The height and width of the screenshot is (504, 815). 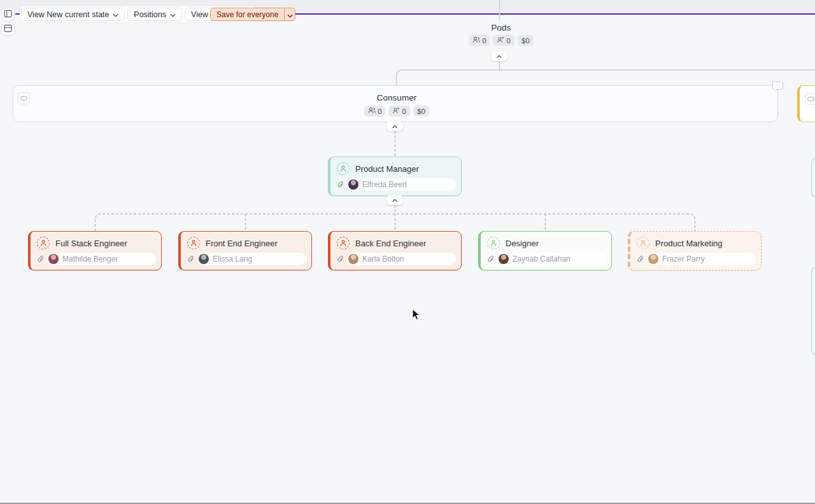 What do you see at coordinates (416, 316) in the screenshot?
I see `mouse-cursor` at bounding box center [416, 316].